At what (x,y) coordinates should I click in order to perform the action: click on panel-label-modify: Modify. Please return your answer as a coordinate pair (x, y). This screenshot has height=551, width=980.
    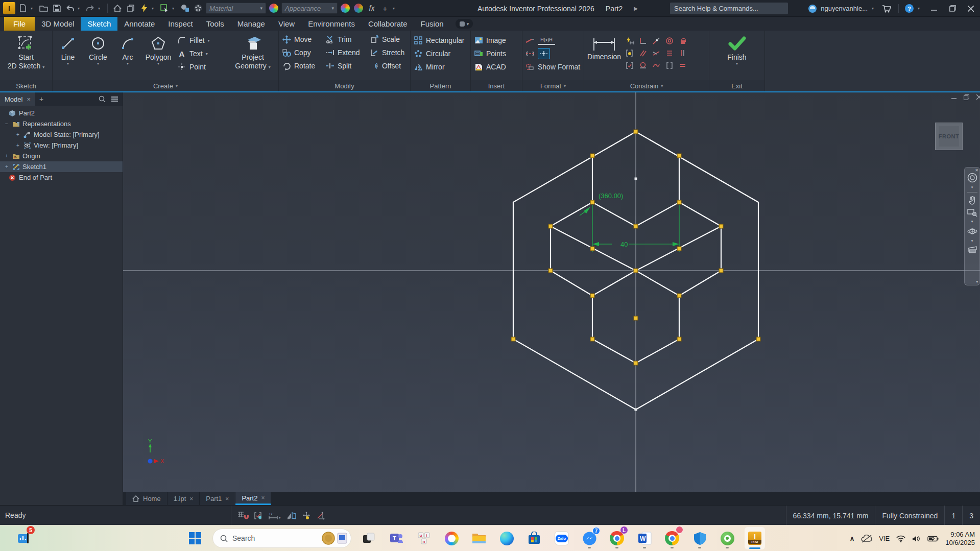
    Looking at the image, I should click on (344, 86).